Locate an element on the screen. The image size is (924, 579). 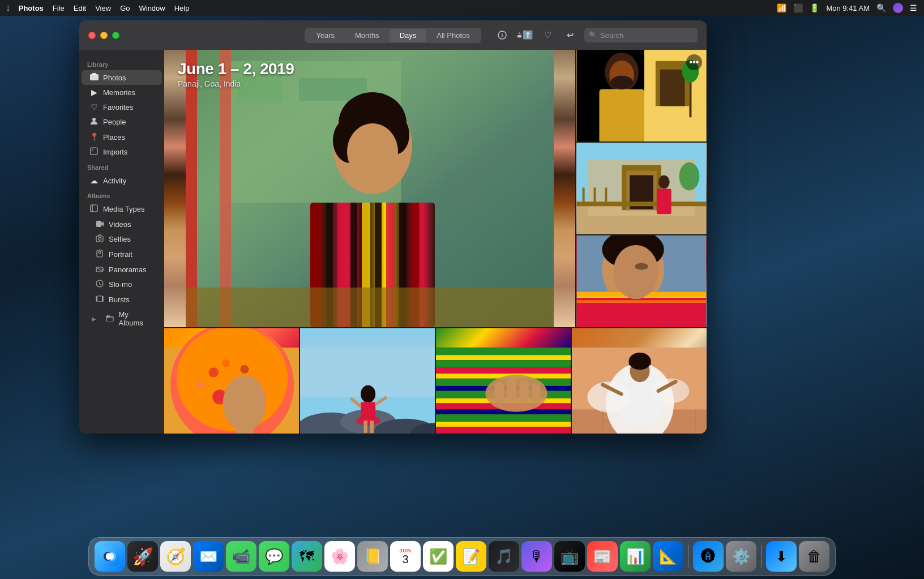
photo-headscarf is located at coordinates (232, 381).